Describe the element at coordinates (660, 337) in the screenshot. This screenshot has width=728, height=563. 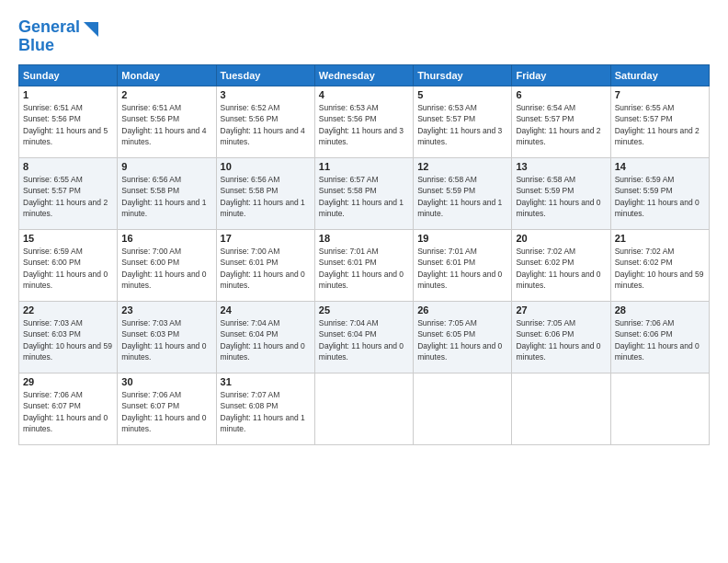
I see `calendar-cell: 28 Sunrise: 7:06 AMSunset: 6:06 PMDaylig…` at that location.